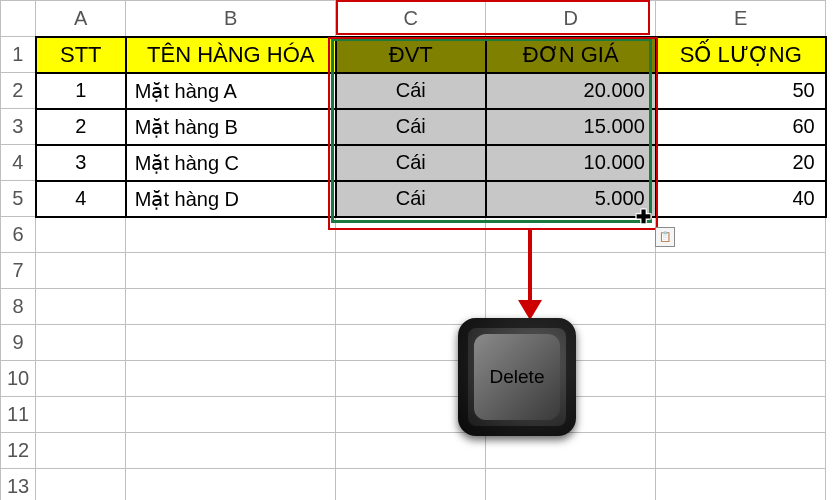  What do you see at coordinates (571, 199) in the screenshot?
I see `cell-D5: 5.000` at bounding box center [571, 199].